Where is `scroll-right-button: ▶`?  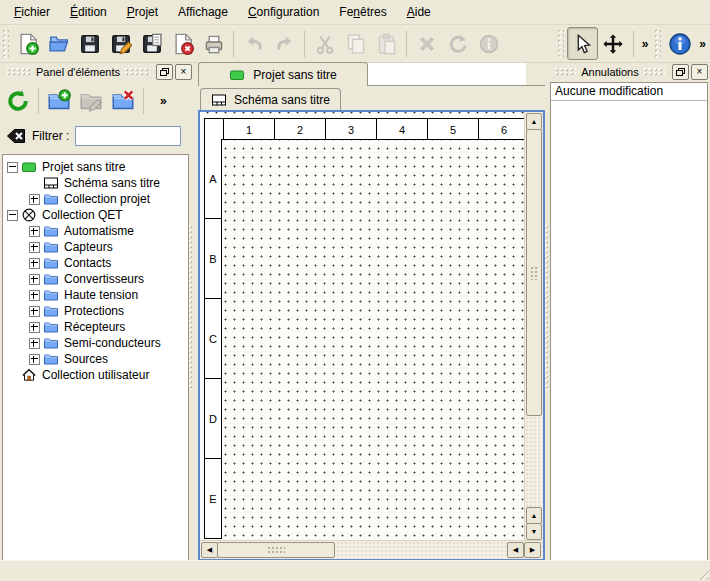 scroll-right-button: ▶ is located at coordinates (532, 550).